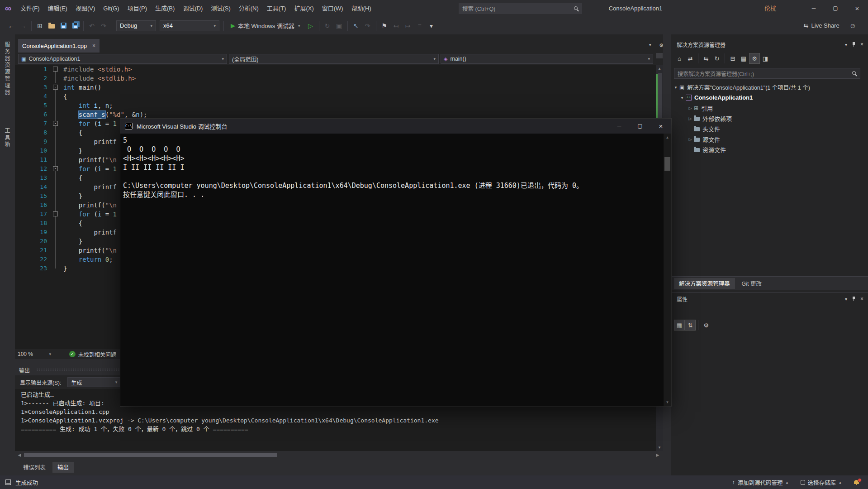 Image resolution: width=868 pixels, height=489 pixels. What do you see at coordinates (34, 467) in the screenshot?
I see `tab-error-list: 错误列表` at bounding box center [34, 467].